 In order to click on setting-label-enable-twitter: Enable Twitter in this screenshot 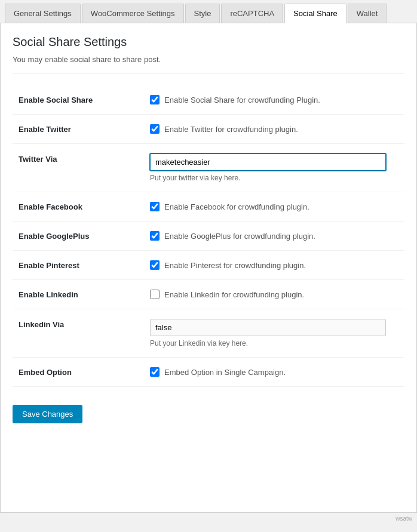, I will do `click(78, 129)`.